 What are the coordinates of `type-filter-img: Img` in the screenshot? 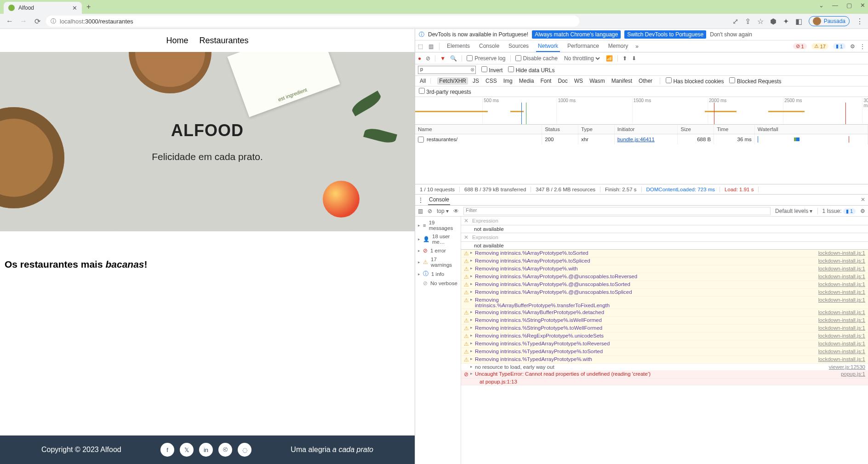 It's located at (508, 81).